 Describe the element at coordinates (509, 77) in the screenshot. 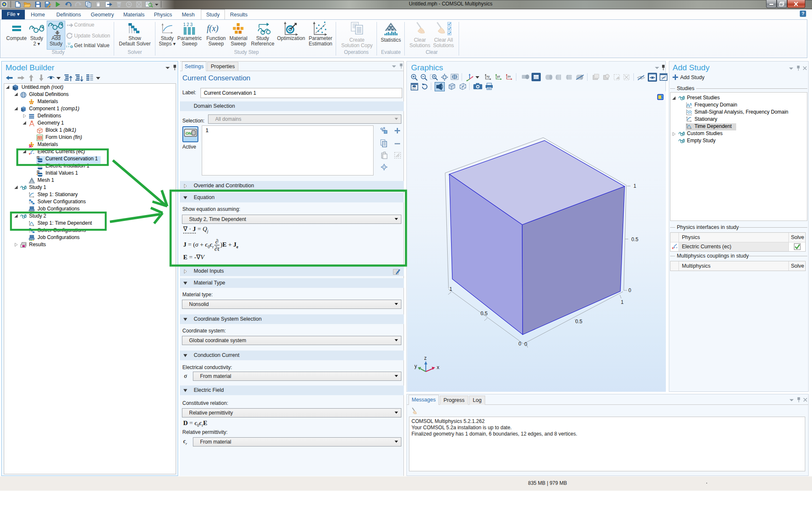

I see `svg-text: zx` at that location.